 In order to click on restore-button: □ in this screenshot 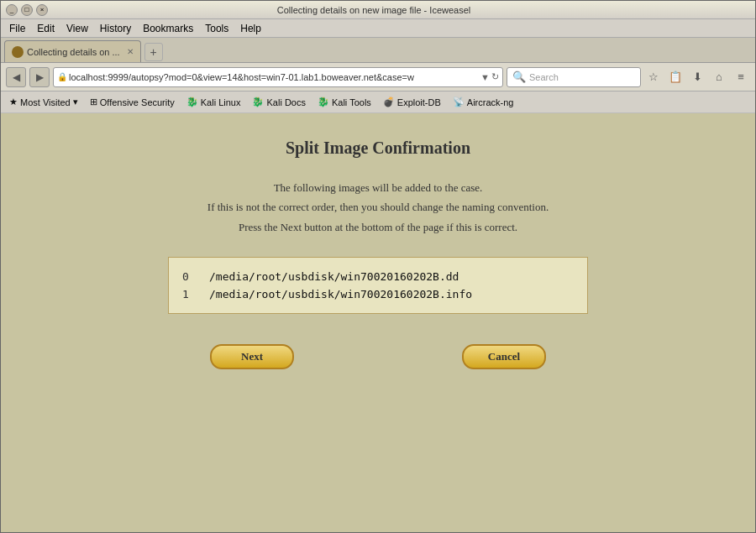, I will do `click(27, 10)`.